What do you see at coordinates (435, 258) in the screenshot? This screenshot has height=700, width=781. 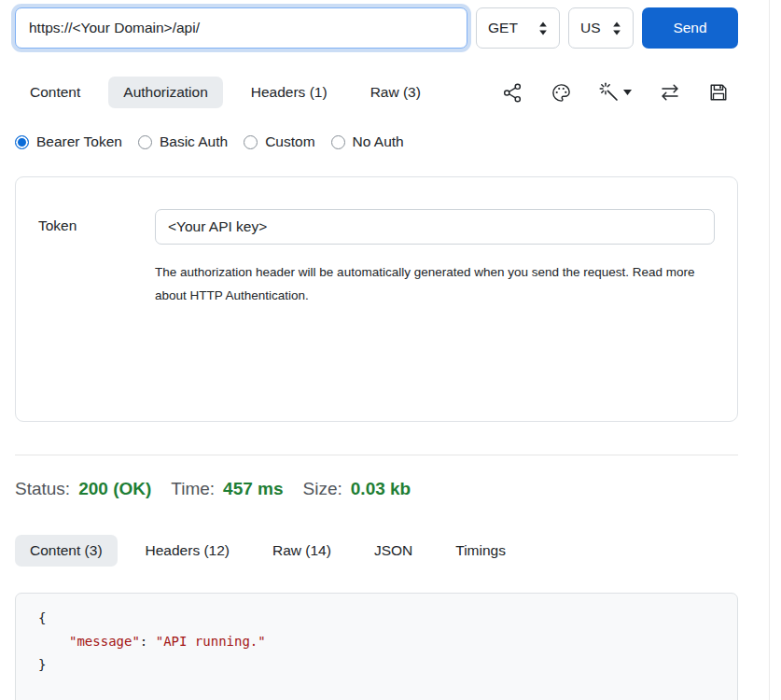 I see `token-field-column: The authorization header will be automat…` at bounding box center [435, 258].